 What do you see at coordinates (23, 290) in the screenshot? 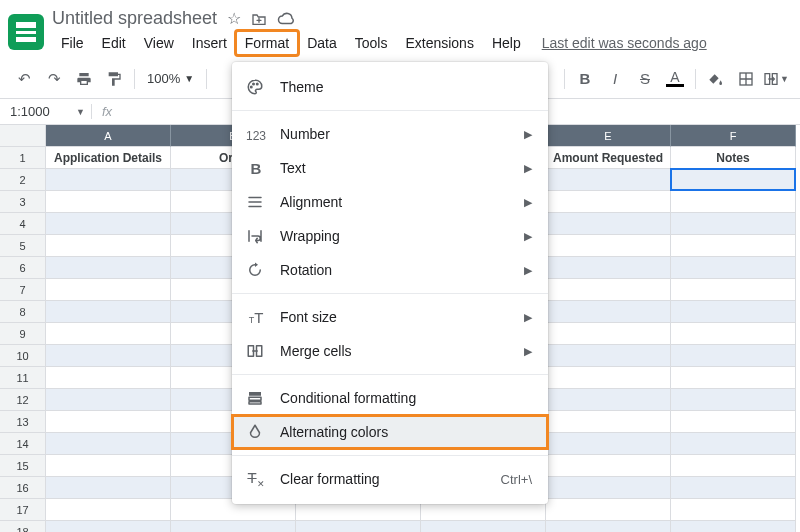
I see `row-header: 7` at bounding box center [23, 290].